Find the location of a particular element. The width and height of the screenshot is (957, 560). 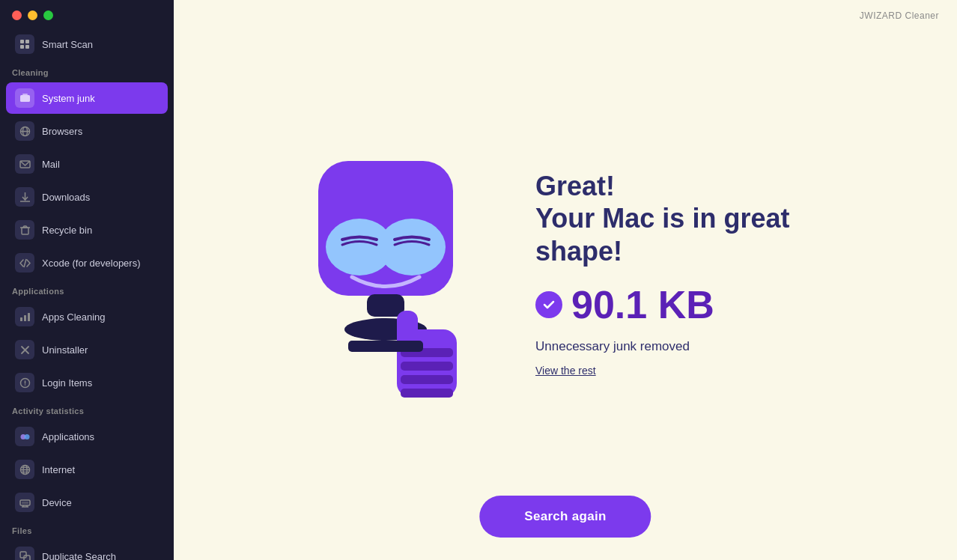

device-icon is located at coordinates (25, 502).